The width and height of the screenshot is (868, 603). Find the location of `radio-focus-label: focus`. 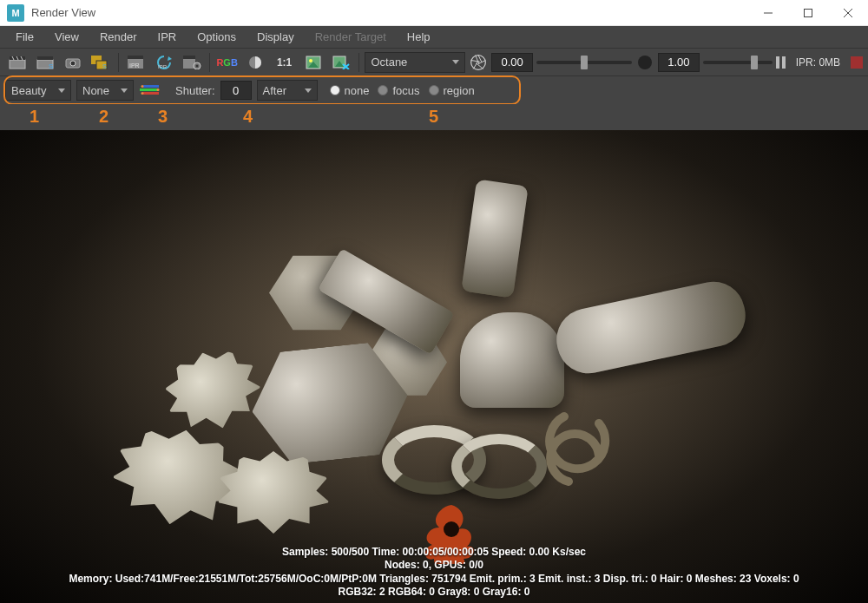

radio-focus-label: focus is located at coordinates (406, 90).